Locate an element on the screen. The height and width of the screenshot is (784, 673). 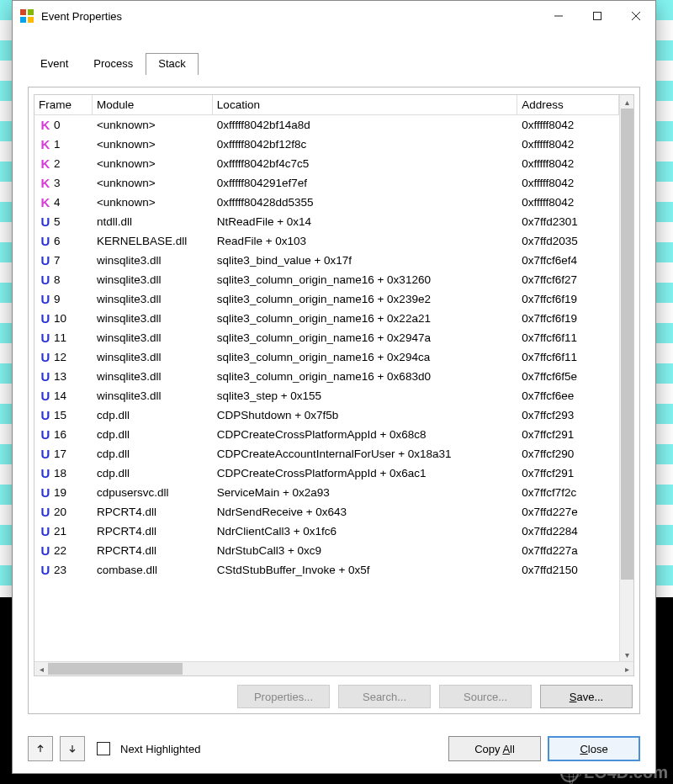
table-row: U12winsqlite3.dllsqlite3_column_origin_n… is located at coordinates (326, 357).